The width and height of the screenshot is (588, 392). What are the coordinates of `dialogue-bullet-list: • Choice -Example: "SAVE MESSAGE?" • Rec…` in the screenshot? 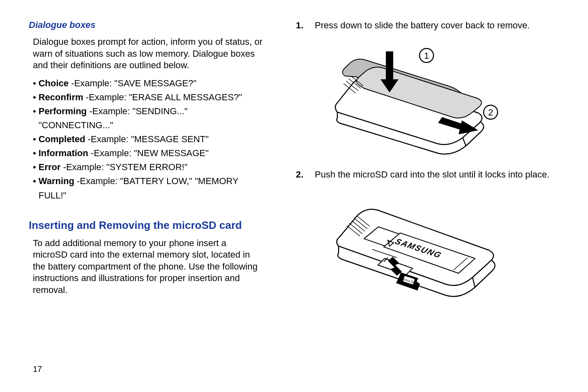 It's located at (146, 140).